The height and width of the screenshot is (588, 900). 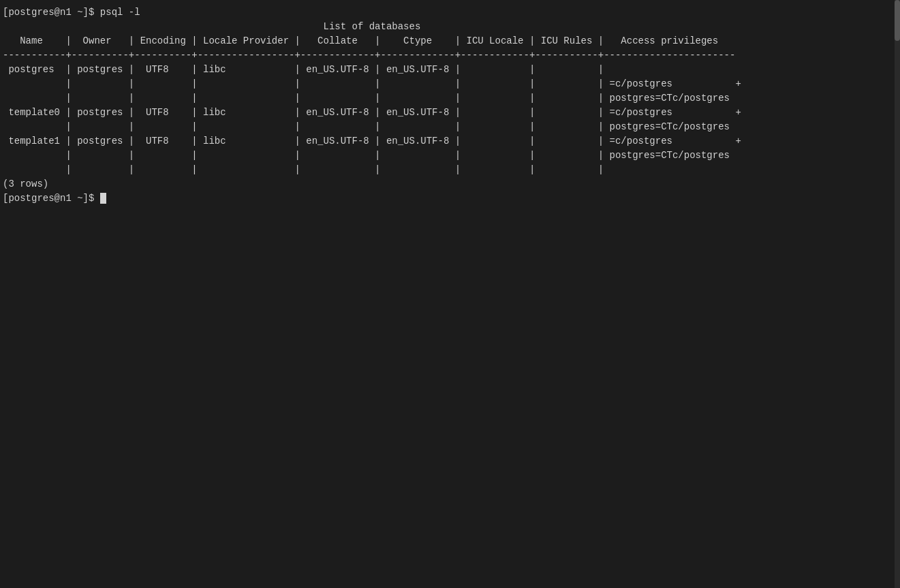 What do you see at coordinates (450, 142) in the screenshot?
I see `row-template1-1: template1 | postgres | UTF8 | libc | en_…` at bounding box center [450, 142].